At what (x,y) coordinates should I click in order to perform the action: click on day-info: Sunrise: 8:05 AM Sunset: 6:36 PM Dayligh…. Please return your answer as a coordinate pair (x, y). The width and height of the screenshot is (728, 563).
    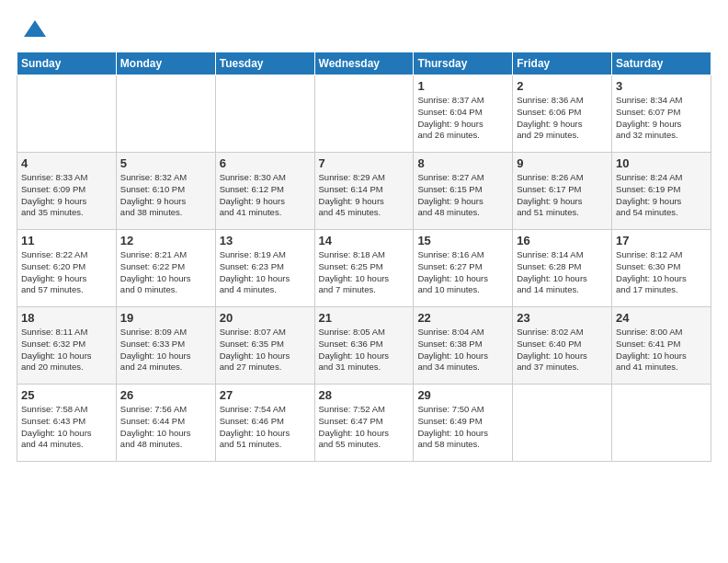
    Looking at the image, I should click on (364, 350).